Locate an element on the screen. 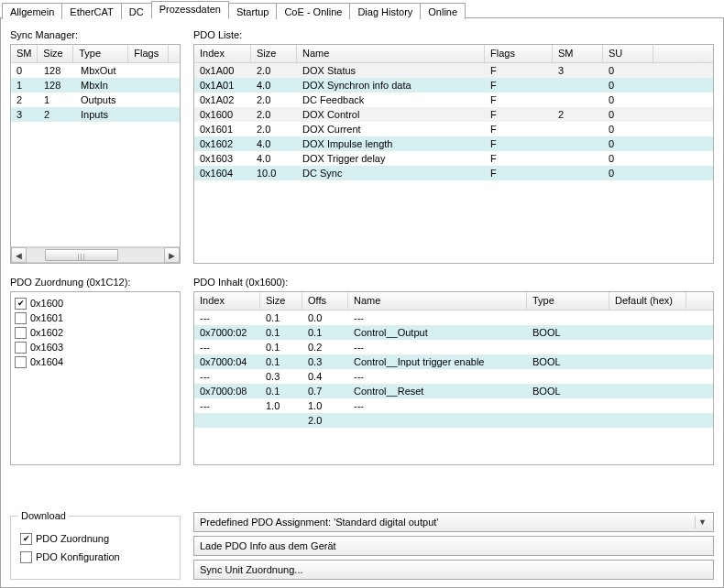 The width and height of the screenshot is (724, 588). pdo-liste-row: 0x16034.0DOX Trigger delayF0 is located at coordinates (454, 158).